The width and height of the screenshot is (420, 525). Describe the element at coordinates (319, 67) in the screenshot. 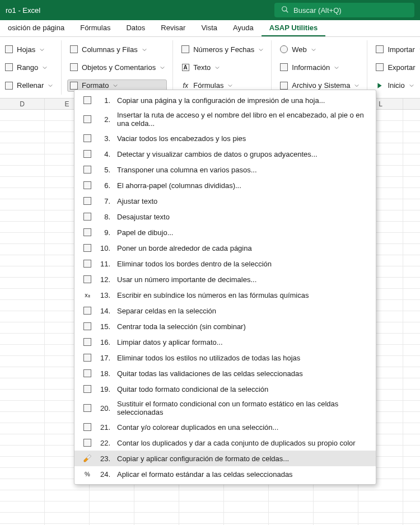

I see `info-button: Información` at that location.